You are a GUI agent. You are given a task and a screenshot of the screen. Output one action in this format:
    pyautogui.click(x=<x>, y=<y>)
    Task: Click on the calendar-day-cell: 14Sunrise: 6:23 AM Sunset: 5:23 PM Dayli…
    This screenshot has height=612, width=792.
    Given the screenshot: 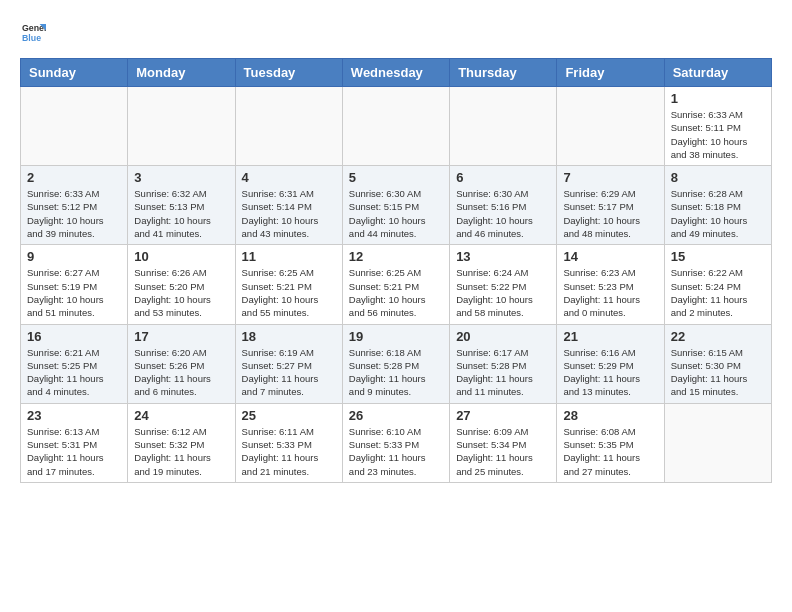 What is the action you would take?
    pyautogui.click(x=610, y=284)
    